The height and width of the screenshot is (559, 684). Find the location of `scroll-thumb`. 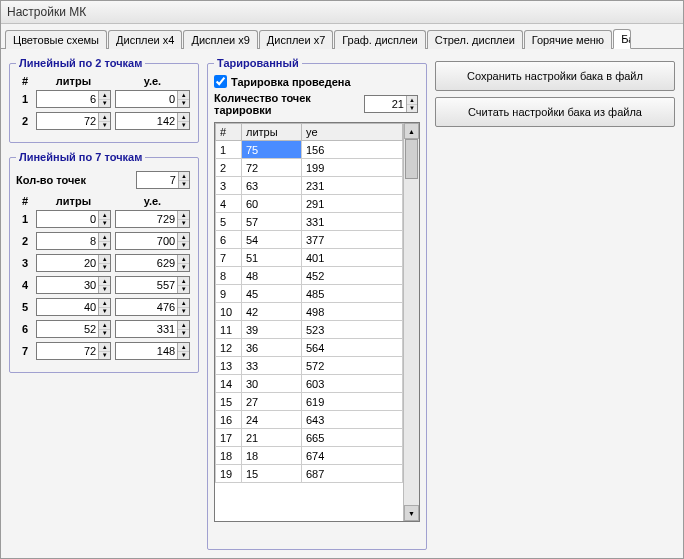

scroll-thumb is located at coordinates (412, 159).